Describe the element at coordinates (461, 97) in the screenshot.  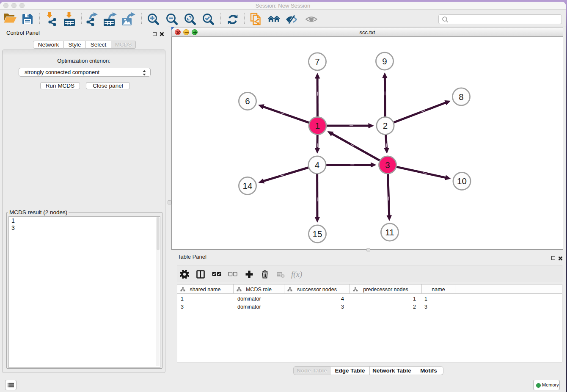
I see `svg-text: 8` at that location.